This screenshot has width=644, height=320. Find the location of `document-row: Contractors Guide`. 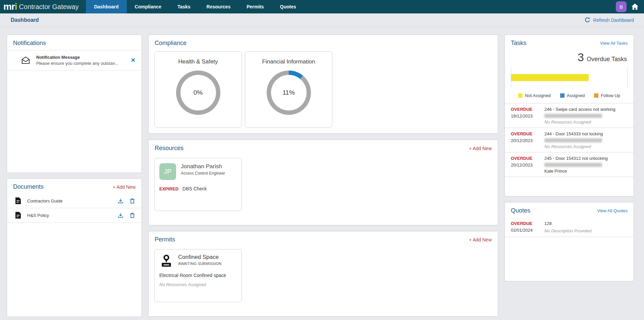

document-row: Contractors Guide is located at coordinates (74, 201).